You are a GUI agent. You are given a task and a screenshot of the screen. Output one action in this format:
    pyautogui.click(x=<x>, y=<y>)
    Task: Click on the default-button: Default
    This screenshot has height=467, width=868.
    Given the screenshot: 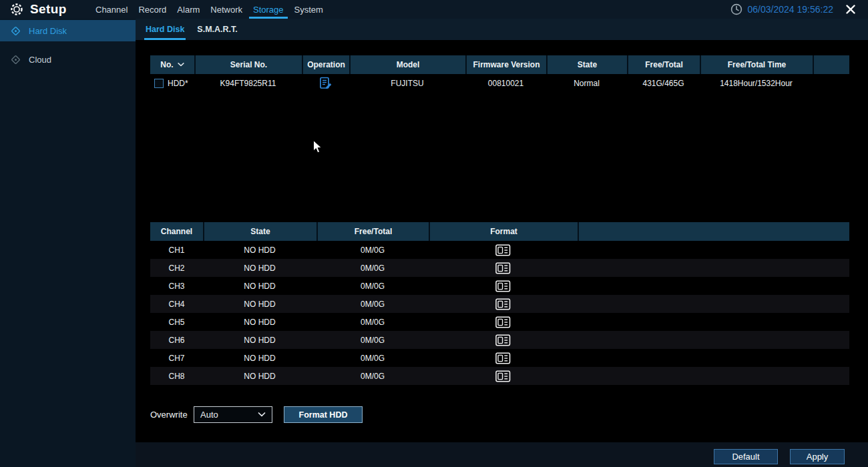 What is the action you would take?
    pyautogui.click(x=746, y=456)
    